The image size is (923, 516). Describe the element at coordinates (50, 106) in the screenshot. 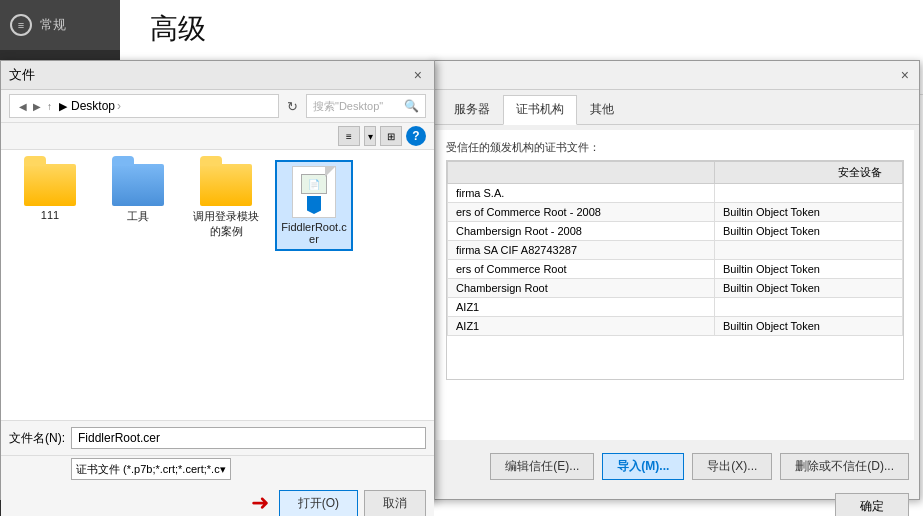

I see `path-arrow-up: ↑` at that location.